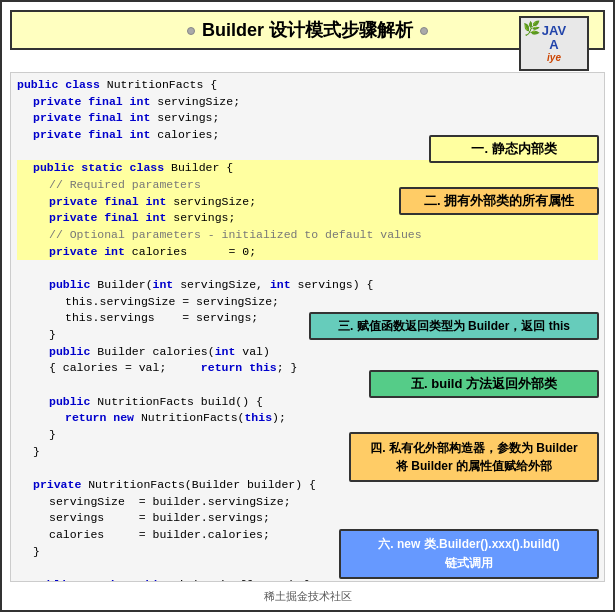 This screenshot has height=612, width=615. What do you see at coordinates (308, 252) in the screenshot?
I see `code-line-10: private int calories = 0;` at bounding box center [308, 252].